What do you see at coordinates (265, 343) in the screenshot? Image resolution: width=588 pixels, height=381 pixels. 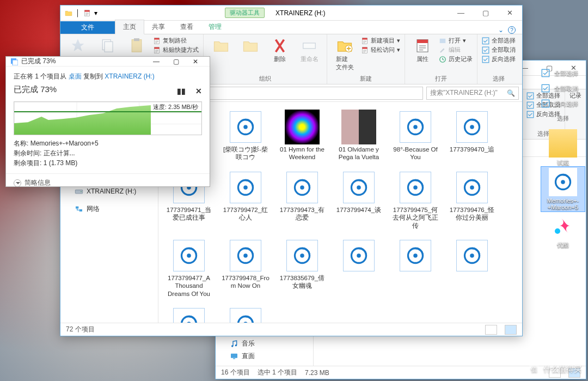 I see `tree-item: 音乐` at bounding box center [265, 343].